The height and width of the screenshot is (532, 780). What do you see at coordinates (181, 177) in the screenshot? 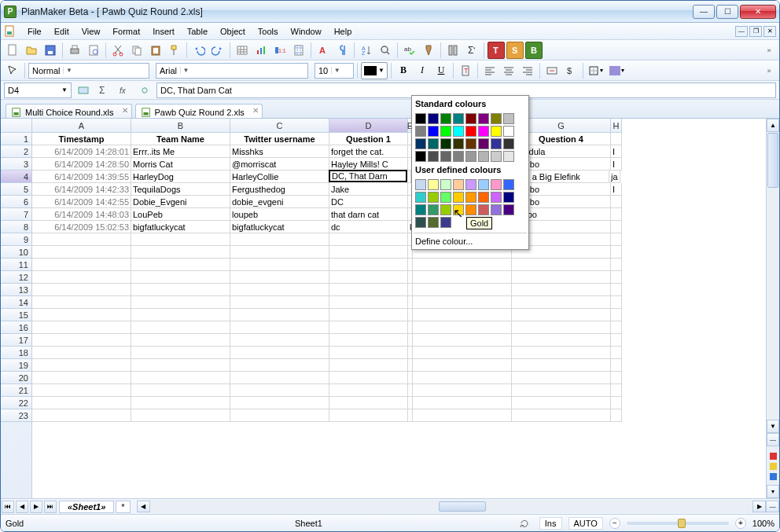
I see `cell: HarleyDog` at bounding box center [181, 177].